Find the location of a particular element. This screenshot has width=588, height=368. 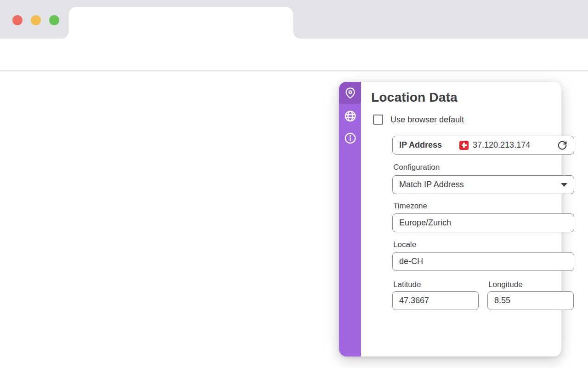

timezone-input is located at coordinates (483, 223).